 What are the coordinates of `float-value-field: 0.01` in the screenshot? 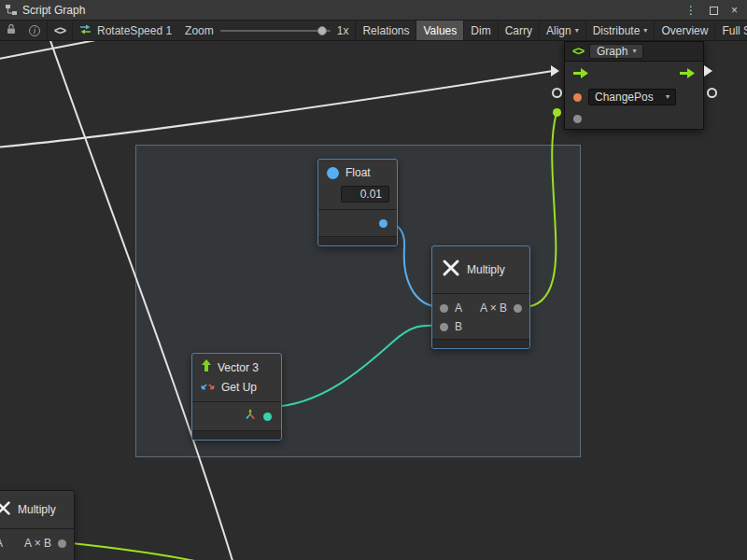 It's located at (365, 194).